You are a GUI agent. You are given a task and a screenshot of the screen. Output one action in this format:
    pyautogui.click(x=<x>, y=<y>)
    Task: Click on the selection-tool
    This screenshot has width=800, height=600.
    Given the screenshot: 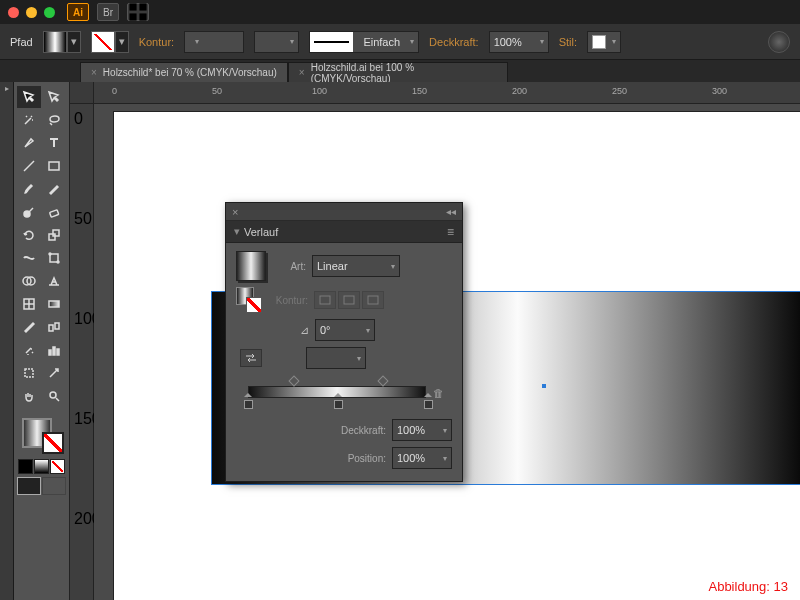 What is the action you would take?
    pyautogui.click(x=29, y=97)
    